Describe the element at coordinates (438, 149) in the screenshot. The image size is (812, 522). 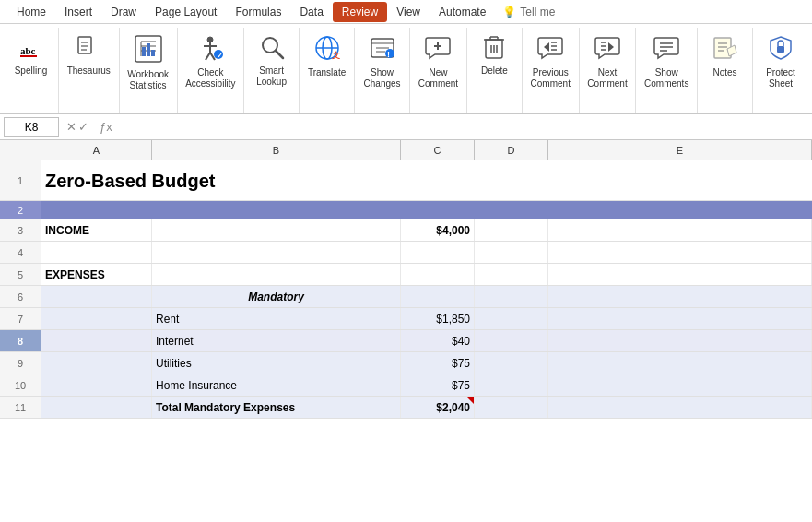
I see `col-header-c: C` at that location.